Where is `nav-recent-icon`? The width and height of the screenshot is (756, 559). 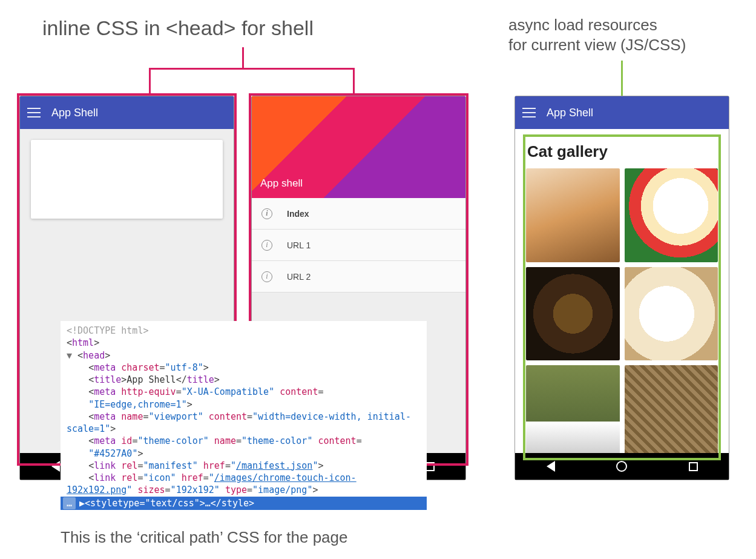
nav-recent-icon is located at coordinates (693, 466).